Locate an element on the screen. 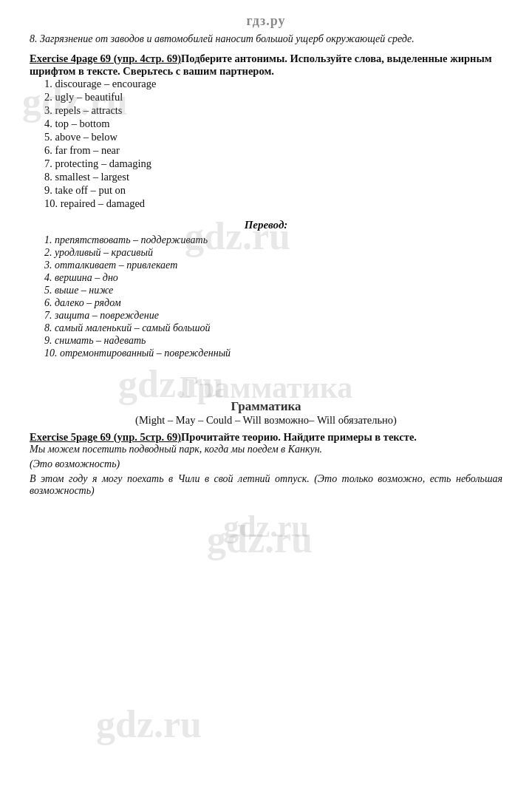 Image resolution: width=532 pixels, height=797 pixels. watermark-bottom: gdz.ru is located at coordinates (266, 526).